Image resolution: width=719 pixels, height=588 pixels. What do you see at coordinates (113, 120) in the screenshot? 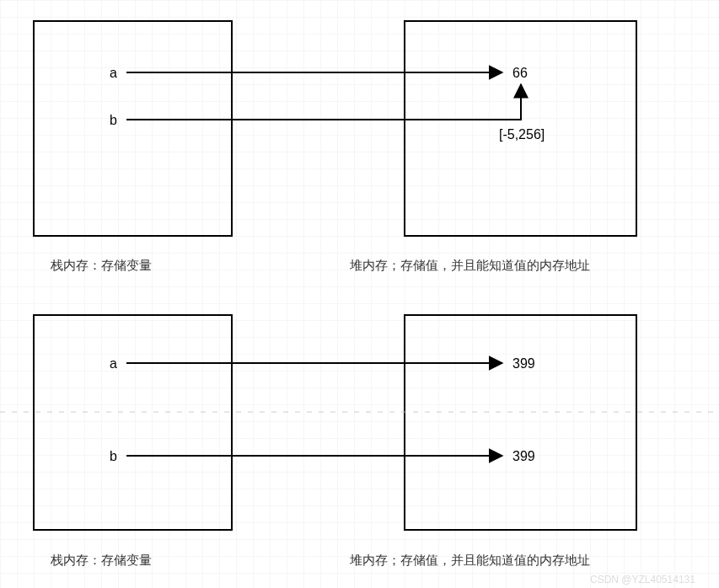
I see `var-b-1: b` at bounding box center [113, 120].